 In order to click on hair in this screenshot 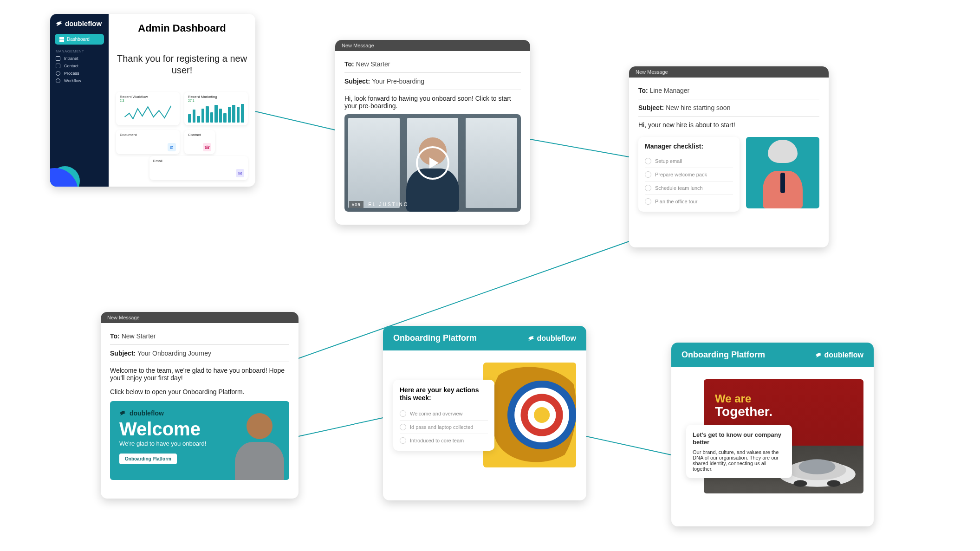, I will do `click(783, 151)`.